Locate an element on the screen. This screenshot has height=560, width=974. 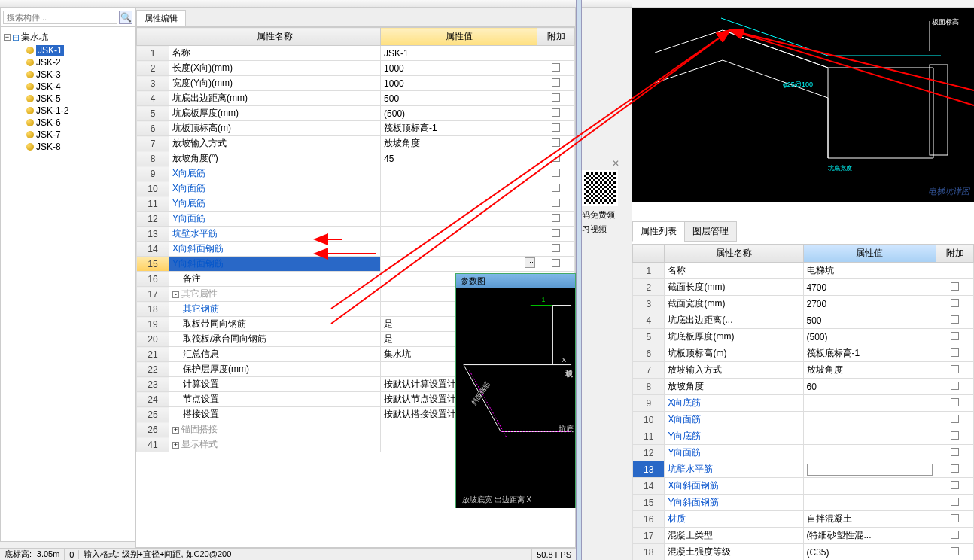
tree-item-jsk-5: JSK-5 is located at coordinates (68, 99).